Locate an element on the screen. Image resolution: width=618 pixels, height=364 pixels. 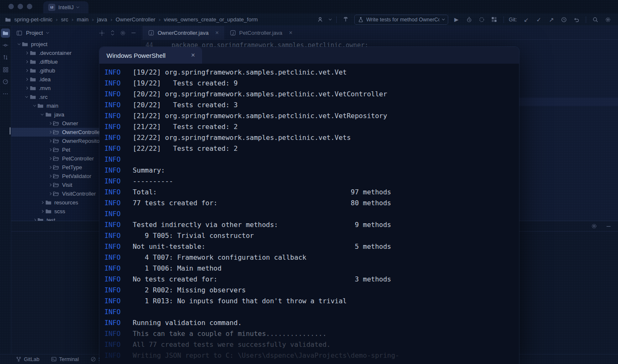
class-folder-icon is located at coordinates (56, 150).